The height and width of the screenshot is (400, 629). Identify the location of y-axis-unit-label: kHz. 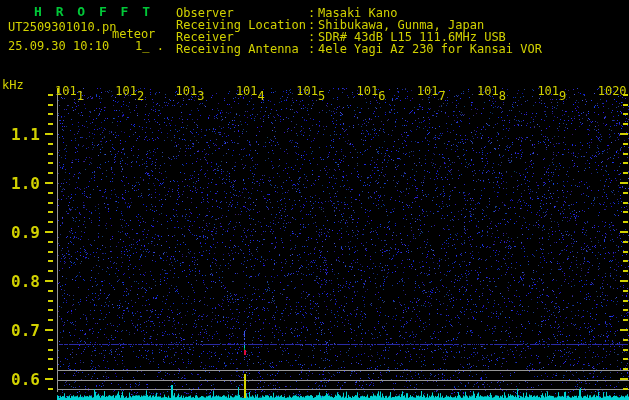
(13, 85).